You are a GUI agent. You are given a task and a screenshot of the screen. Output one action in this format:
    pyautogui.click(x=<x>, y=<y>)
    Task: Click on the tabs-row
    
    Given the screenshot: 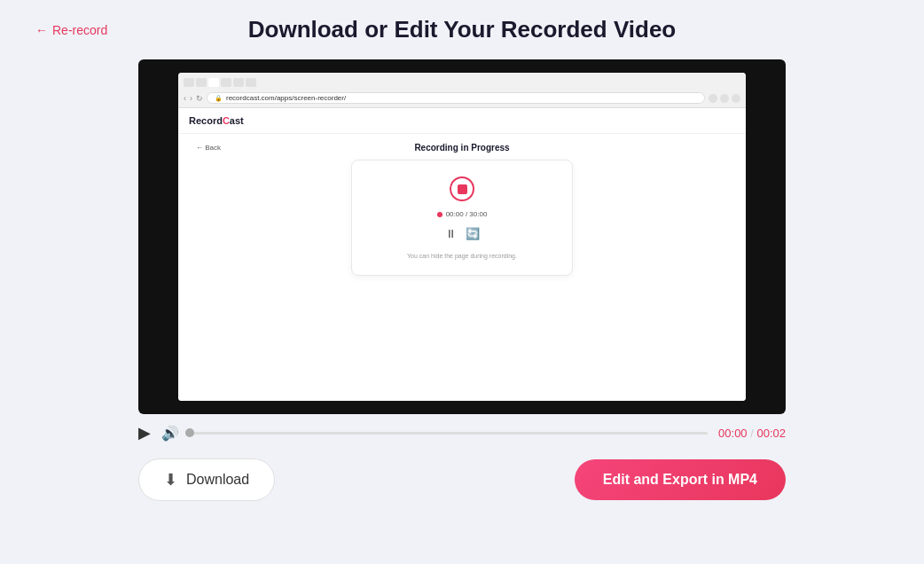 What is the action you would take?
    pyautogui.click(x=462, y=82)
    